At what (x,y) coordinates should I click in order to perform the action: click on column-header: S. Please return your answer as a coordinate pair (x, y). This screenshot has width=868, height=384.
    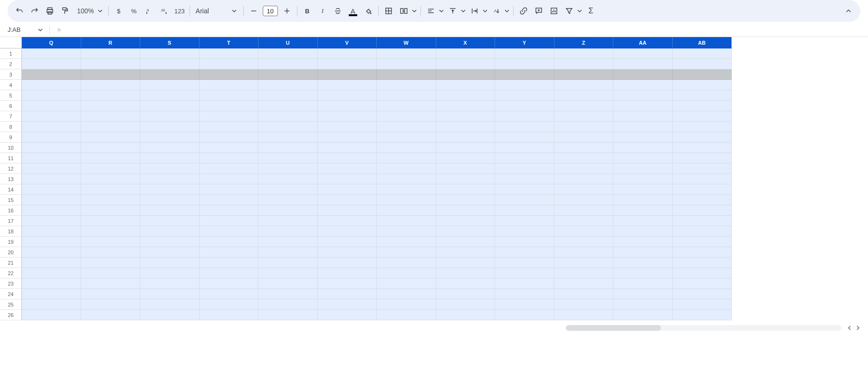
    Looking at the image, I should click on (170, 43).